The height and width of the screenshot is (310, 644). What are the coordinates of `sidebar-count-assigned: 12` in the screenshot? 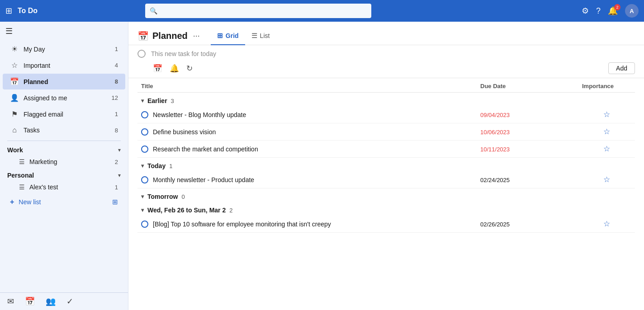 It's located at (115, 98).